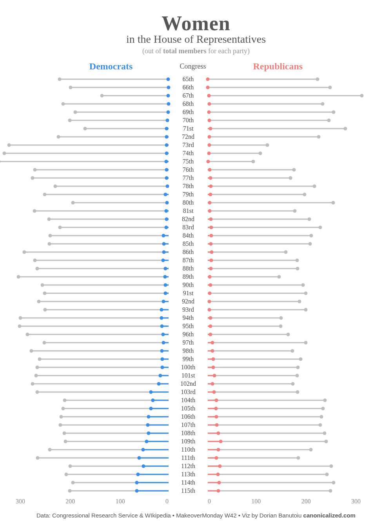  What do you see at coordinates (188, 203) in the screenshot?
I see `congress-label: 80th` at bounding box center [188, 203].